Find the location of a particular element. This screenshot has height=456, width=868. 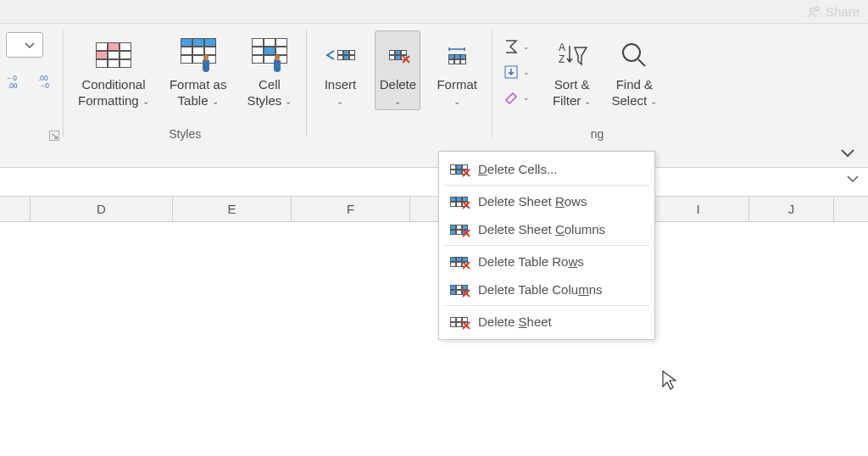

insert-label: Insert is located at coordinates (341, 85).